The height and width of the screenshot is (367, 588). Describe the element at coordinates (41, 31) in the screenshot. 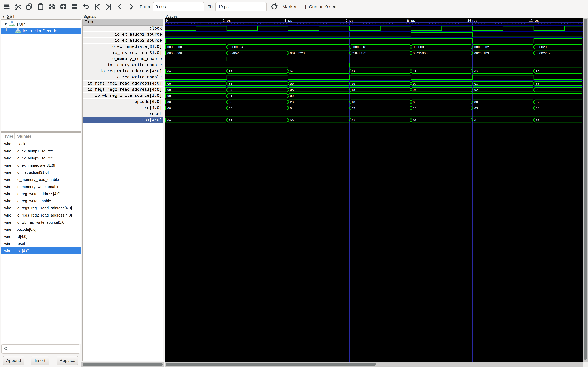

I see `tree-item-instructiondecode: InstructionDecode` at that location.